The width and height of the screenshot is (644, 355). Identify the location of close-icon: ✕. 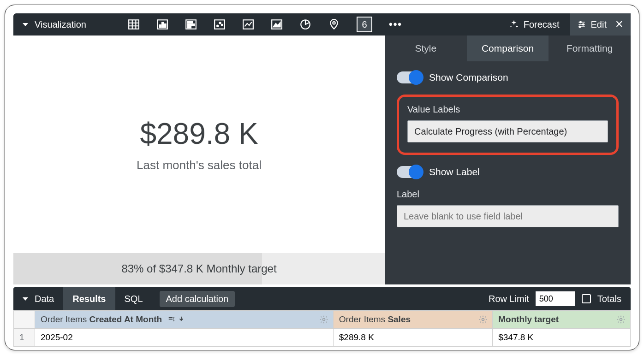
(617, 24).